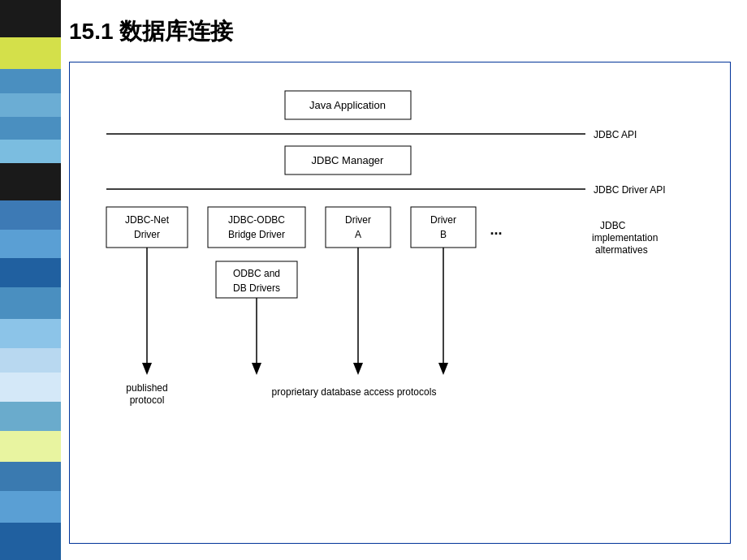 The height and width of the screenshot is (560, 747). What do you see at coordinates (630, 190) in the screenshot?
I see `jdbc-driver-api-label: JDBC Driver API` at bounding box center [630, 190].